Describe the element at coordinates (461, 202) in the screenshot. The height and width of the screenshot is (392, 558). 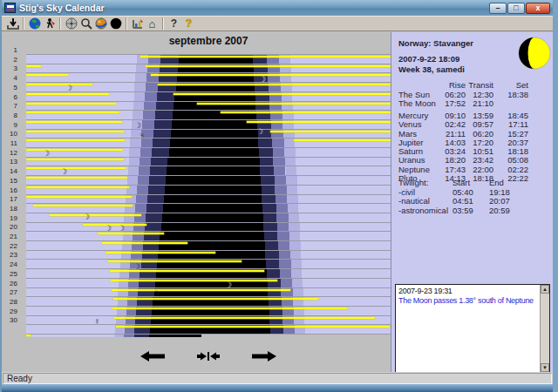
I see `twilight-table: -civil05:4019:18-nautical04:5120:07-astr…` at that location.